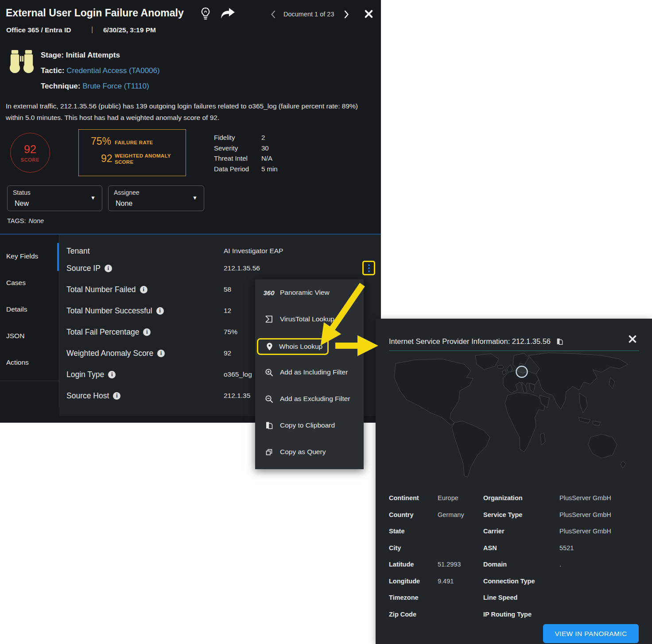 The height and width of the screenshot is (644, 652). What do you see at coordinates (39, 30) in the screenshot?
I see `source-app: Office 365 / Entra ID` at bounding box center [39, 30].